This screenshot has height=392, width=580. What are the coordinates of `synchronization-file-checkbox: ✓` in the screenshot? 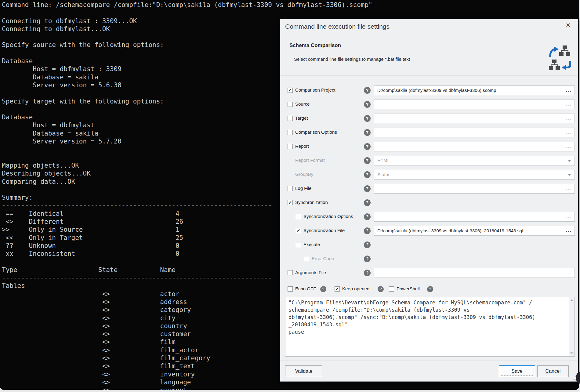 It's located at (299, 231).